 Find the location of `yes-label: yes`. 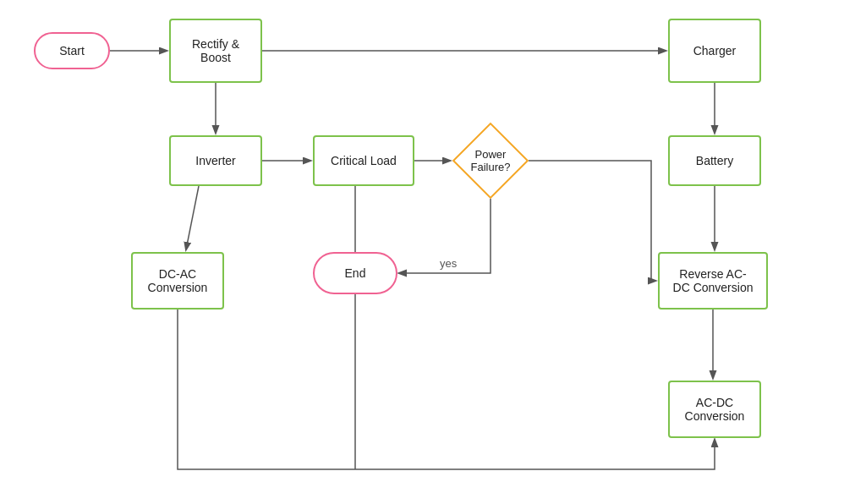

yes-label: yes is located at coordinates (448, 264).